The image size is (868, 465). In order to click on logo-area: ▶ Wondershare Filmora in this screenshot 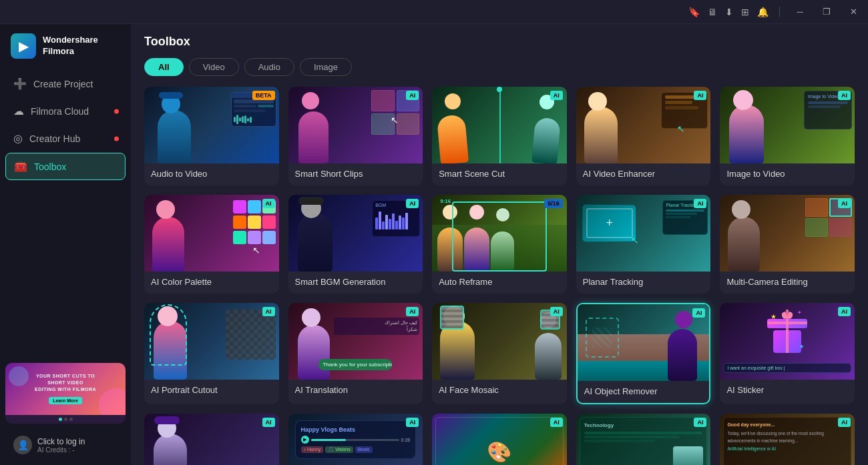, I will do `click(65, 47)`.